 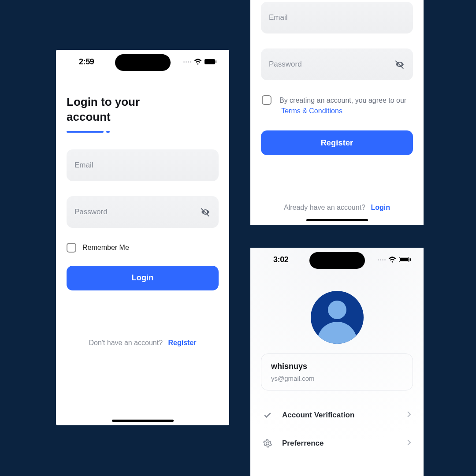 What do you see at coordinates (337, 378) in the screenshot?
I see `profile-email: ys@gmail.com` at bounding box center [337, 378].